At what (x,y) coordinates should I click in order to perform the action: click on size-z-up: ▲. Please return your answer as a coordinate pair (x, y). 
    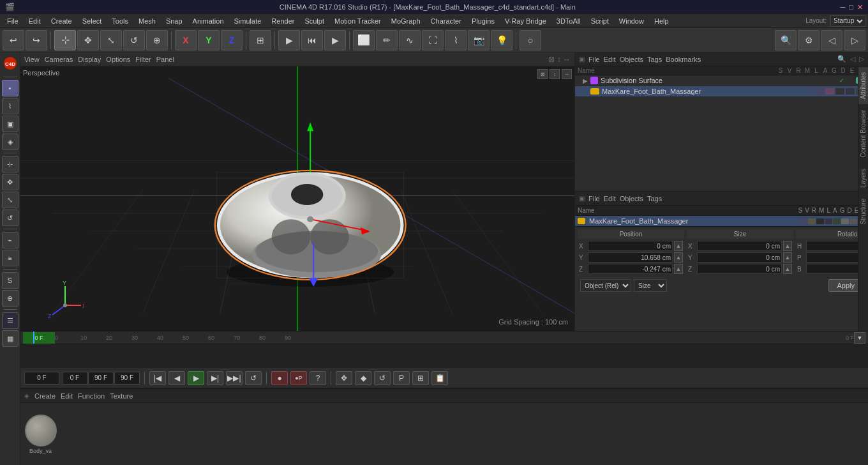
    Looking at the image, I should click on (788, 269).